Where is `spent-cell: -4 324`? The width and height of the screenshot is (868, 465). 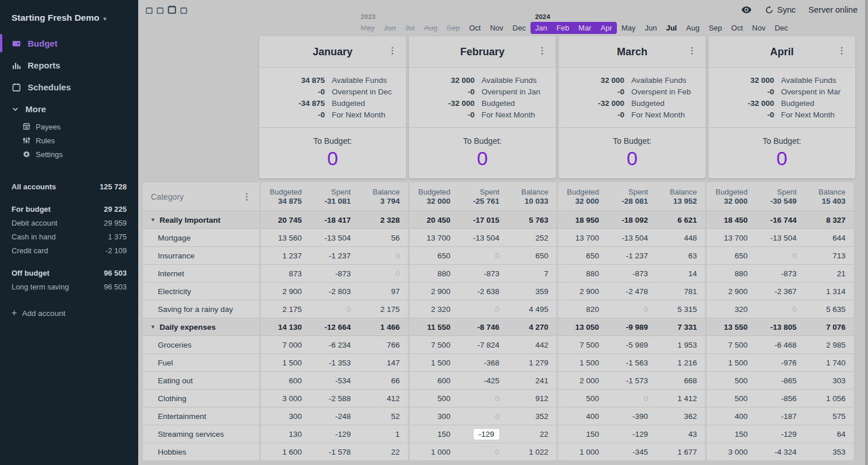 spent-cell: -4 324 is located at coordinates (780, 452).